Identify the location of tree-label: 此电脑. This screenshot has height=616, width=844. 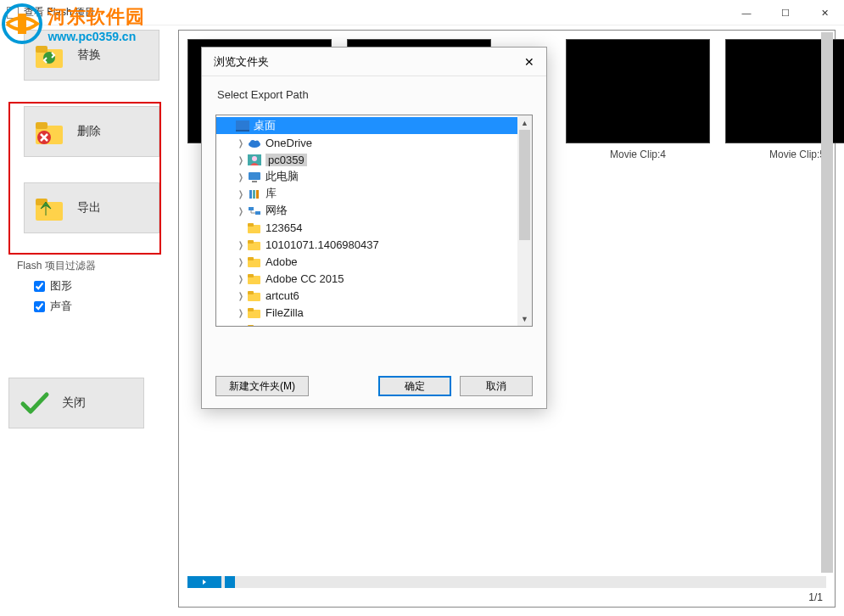
(282, 176).